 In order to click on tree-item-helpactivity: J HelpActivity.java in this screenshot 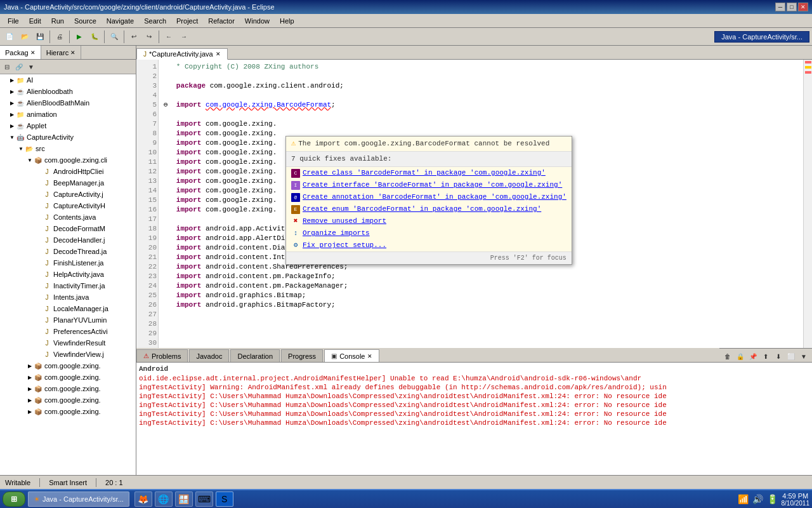, I will do `click(68, 274)`.